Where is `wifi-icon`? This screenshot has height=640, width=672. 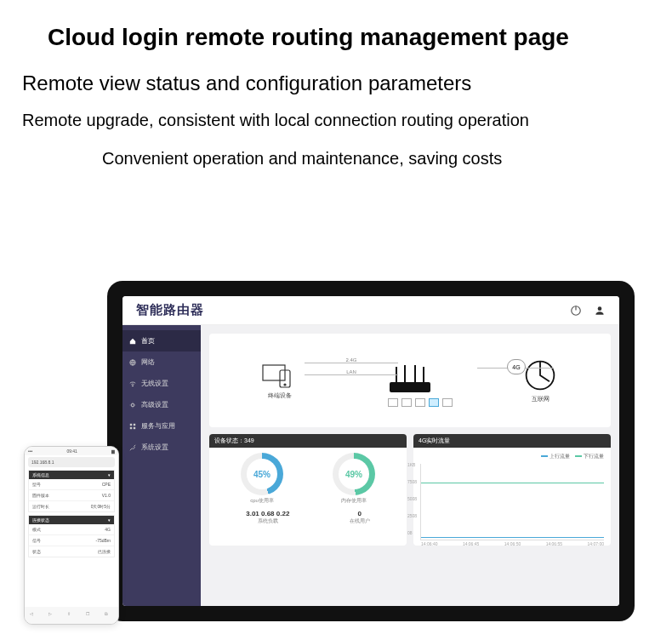
wifi-icon is located at coordinates (133, 384).